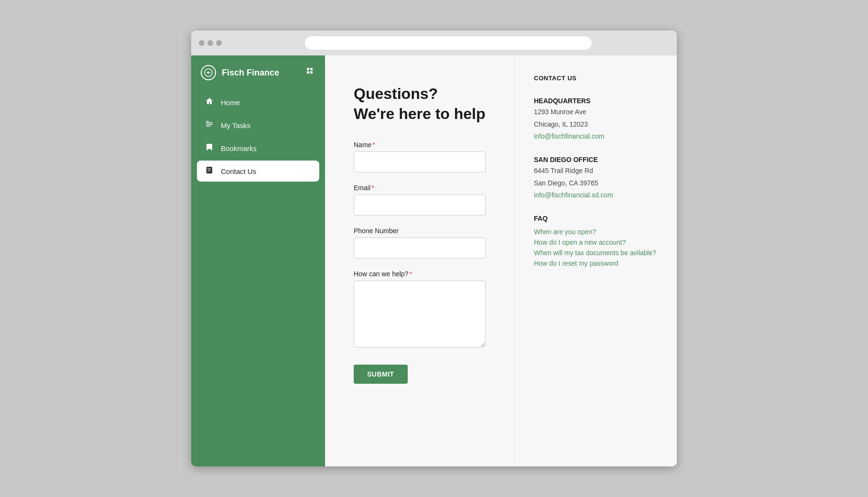 The image size is (868, 497). What do you see at coordinates (311, 73) in the screenshot?
I see `grid-icon` at bounding box center [311, 73].